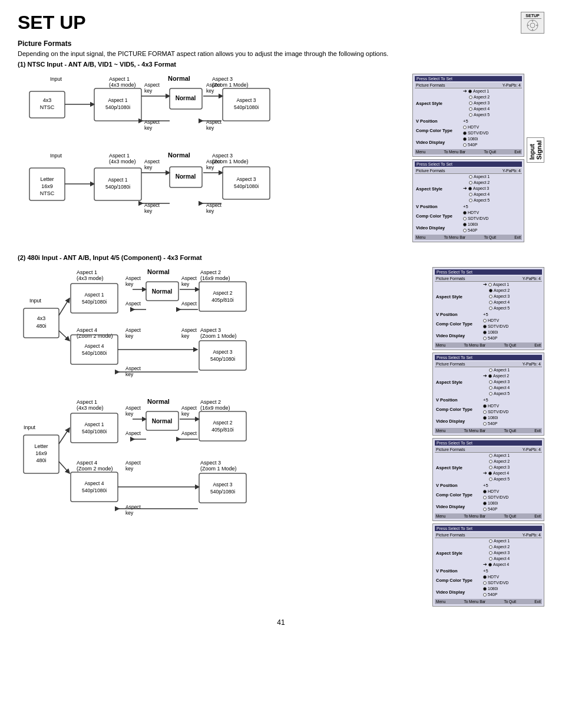  Describe the element at coordinates (90, 278) in the screenshot. I see `svg-text: (4x3 mode)` at that location.